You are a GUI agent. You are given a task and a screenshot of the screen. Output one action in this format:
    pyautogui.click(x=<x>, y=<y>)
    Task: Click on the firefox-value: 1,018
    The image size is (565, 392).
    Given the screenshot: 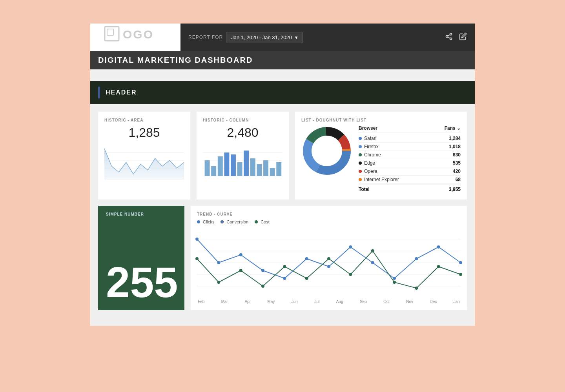 What is the action you would take?
    pyautogui.click(x=455, y=147)
    